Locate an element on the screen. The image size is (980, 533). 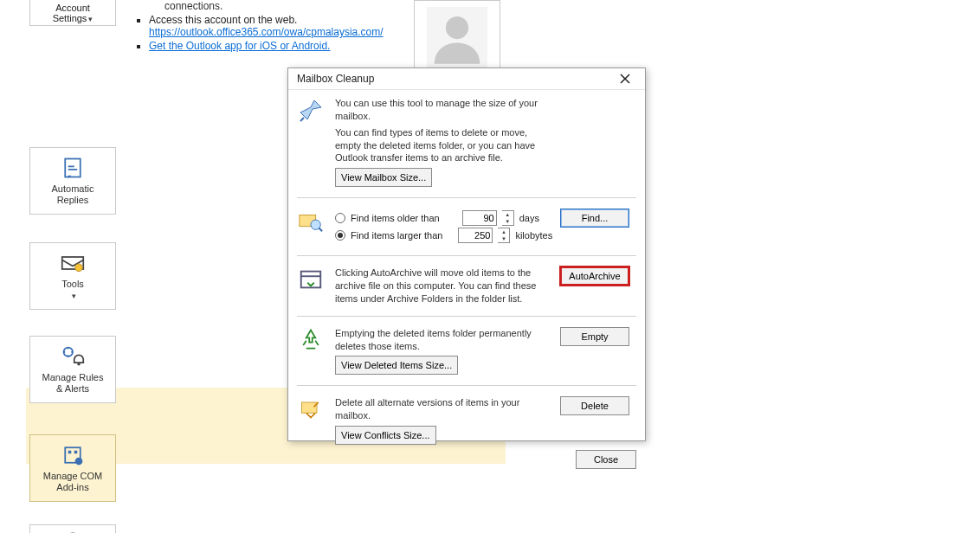
view-mailbox-size-button: View Mailbox Size... is located at coordinates (384, 177).